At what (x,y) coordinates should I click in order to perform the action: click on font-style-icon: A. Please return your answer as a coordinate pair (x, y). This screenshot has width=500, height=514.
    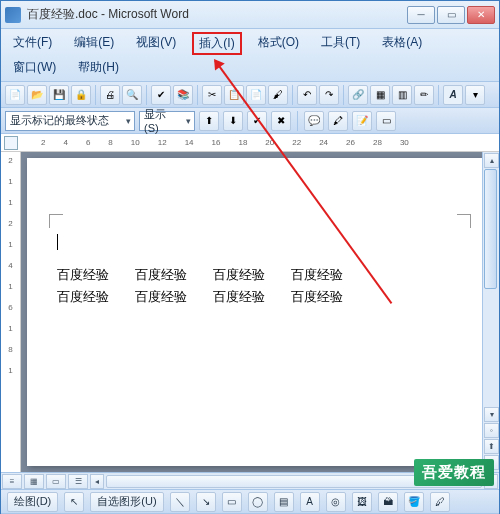
    Looking at the image, I should click on (453, 95).